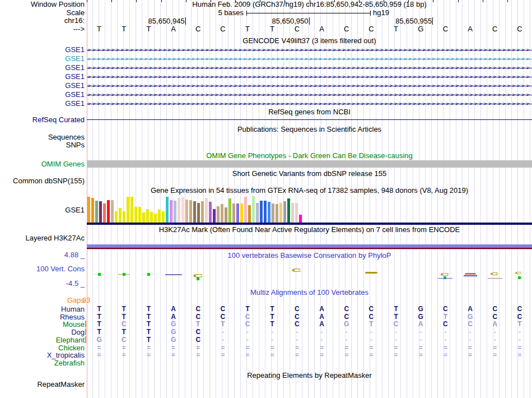 The height and width of the screenshot is (398, 532). I want to click on species-label: Dog, so click(43, 332).